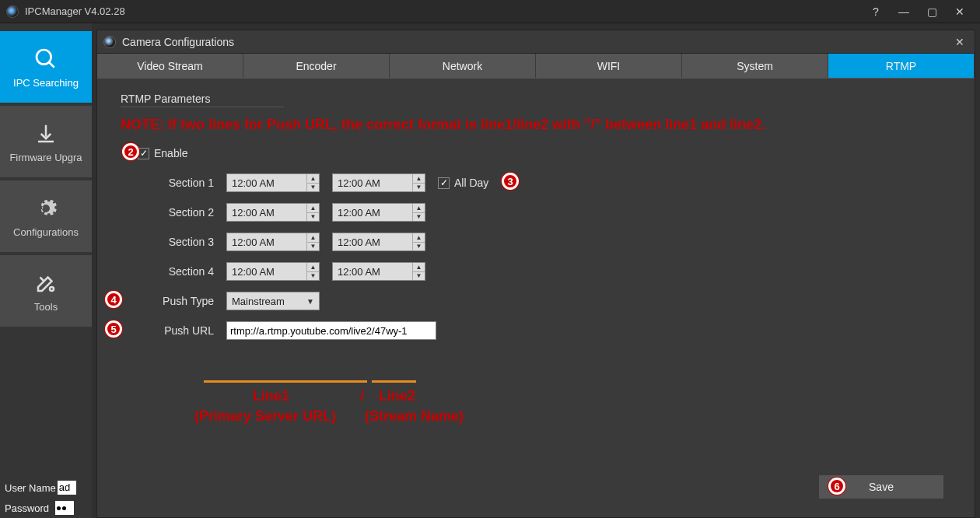 This screenshot has width=980, height=518. Describe the element at coordinates (167, 271) in the screenshot. I see `section-4-label: Section 4` at that location.